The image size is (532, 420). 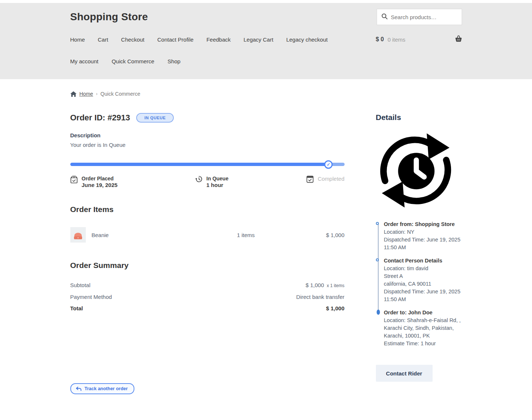 What do you see at coordinates (423, 261) in the screenshot?
I see `timeline-title: Contact Person Details` at bounding box center [423, 261].